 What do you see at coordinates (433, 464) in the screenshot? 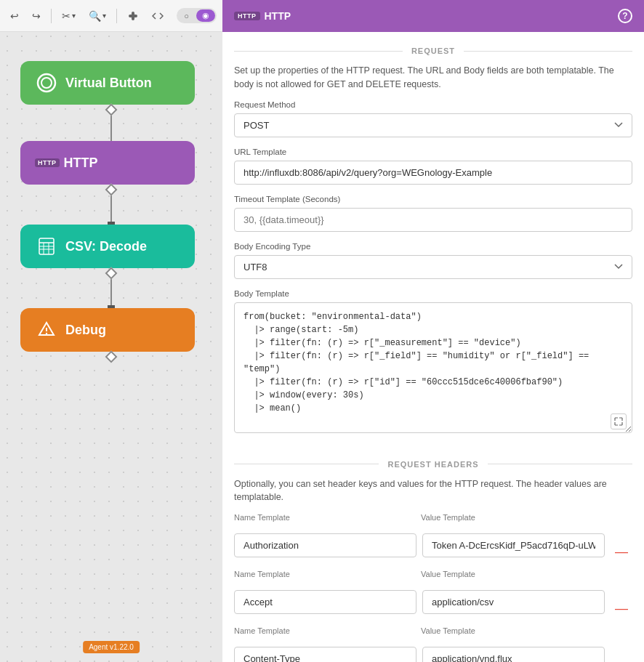
I see `headers-section-label: REQUEST HEADERS` at bounding box center [433, 464].